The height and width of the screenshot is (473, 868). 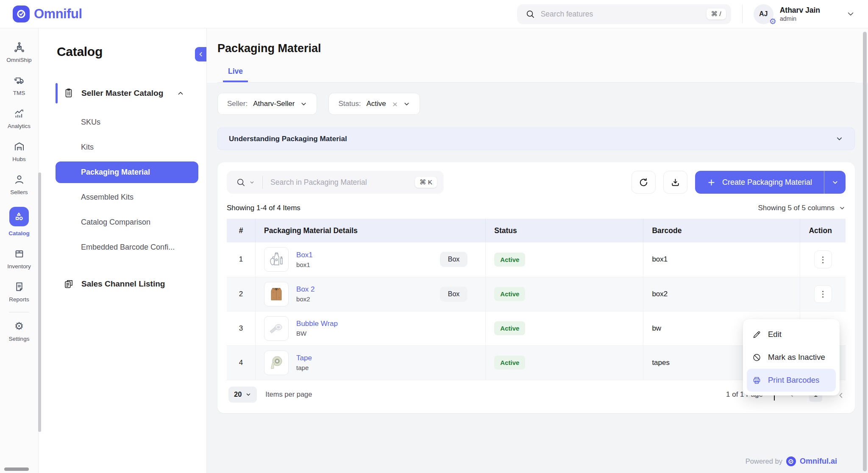 What do you see at coordinates (835, 182) in the screenshot?
I see `create-options-chevron` at bounding box center [835, 182].